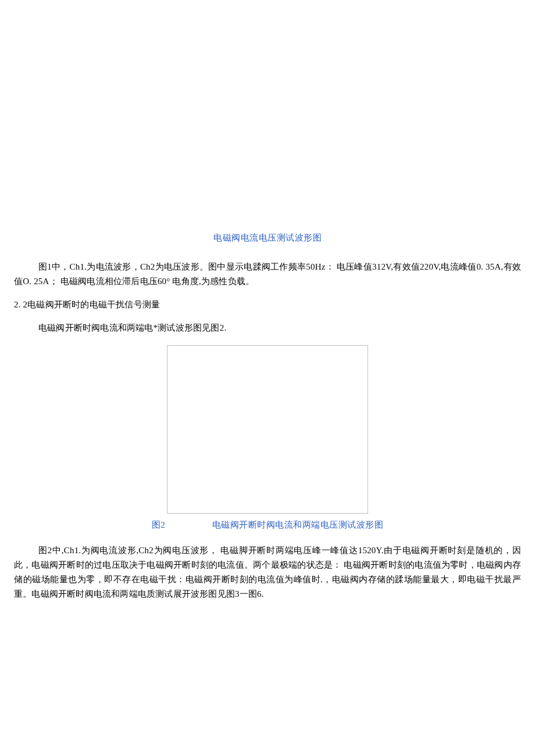 Image resolution: width=535 pixels, height=756 pixels. I want to click on paragraph-2: 电磁阀开断时阀电流和两端电*测试波形图见图2., so click(268, 328).